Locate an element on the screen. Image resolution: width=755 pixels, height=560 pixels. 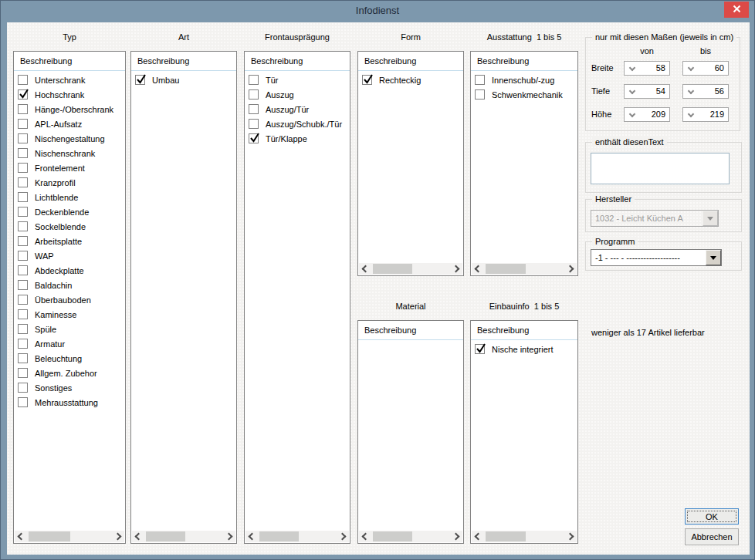
cancel-button: Abbrechen is located at coordinates (712, 537).